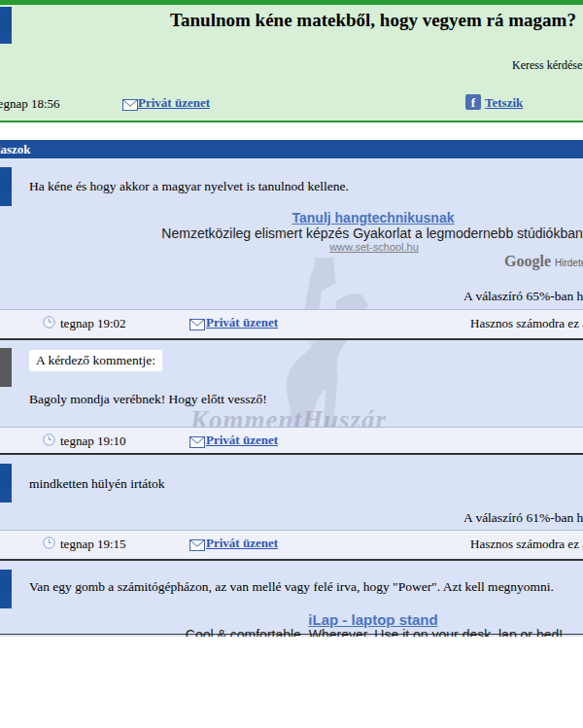 This screenshot has width=583, height=728. I want to click on answers-section-bar, so click(292, 150).